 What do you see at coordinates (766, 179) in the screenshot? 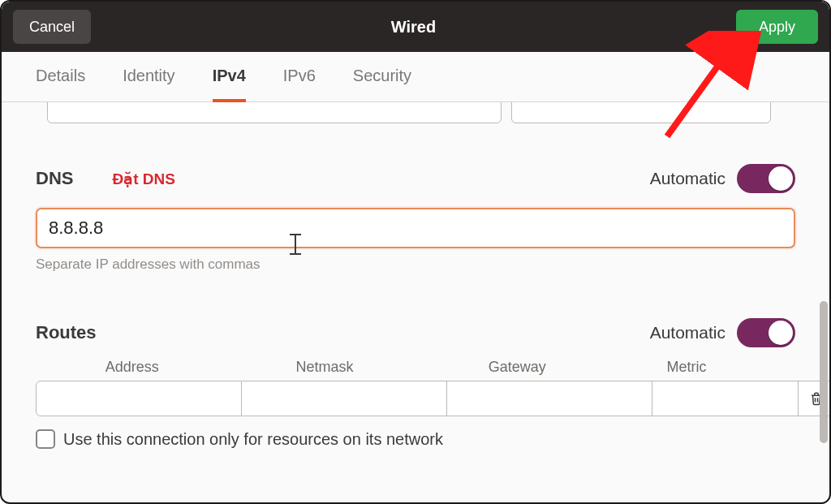
I see `dns-automatic-toggle` at bounding box center [766, 179].